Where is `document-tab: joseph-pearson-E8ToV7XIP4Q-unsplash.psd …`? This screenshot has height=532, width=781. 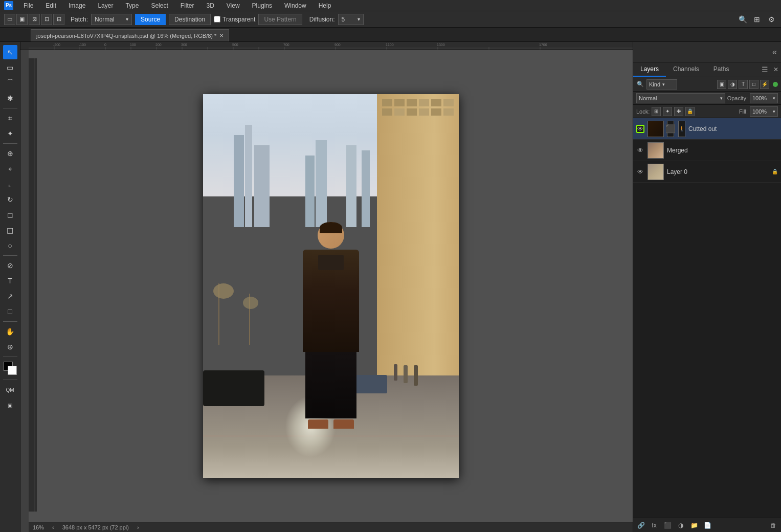 document-tab: joseph-pearson-E8ToV7XIP4Q-unsplash.psd … is located at coordinates (130, 35).